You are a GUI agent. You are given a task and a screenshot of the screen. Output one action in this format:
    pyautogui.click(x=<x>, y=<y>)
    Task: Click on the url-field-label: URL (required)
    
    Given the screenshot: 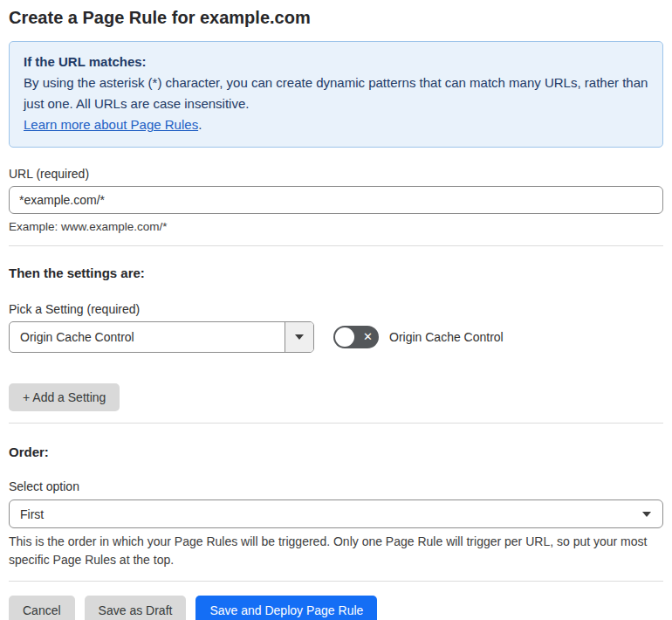 What is the action you would take?
    pyautogui.click(x=336, y=175)
    